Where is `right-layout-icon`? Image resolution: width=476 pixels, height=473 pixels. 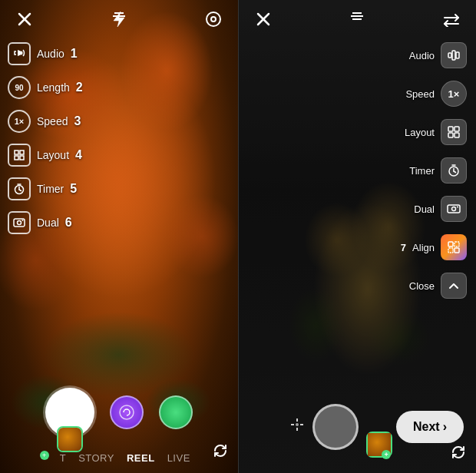 right-layout-icon is located at coordinates (454, 132).